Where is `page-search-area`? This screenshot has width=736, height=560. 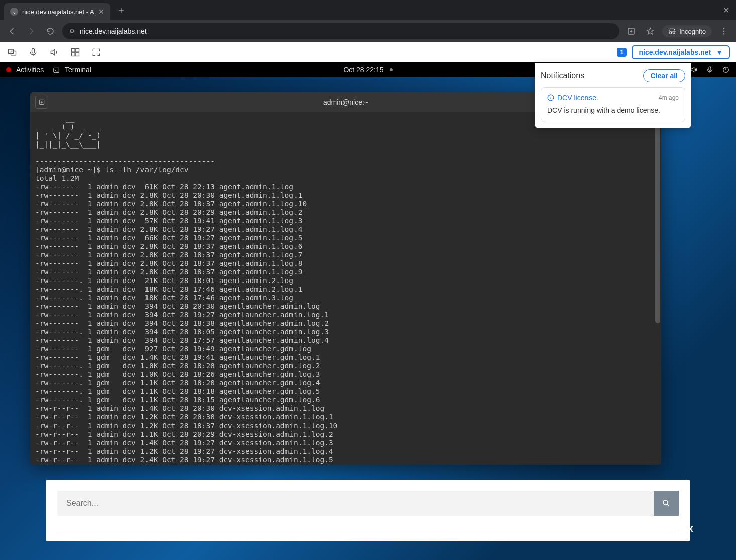
page-search-area is located at coordinates (368, 511).